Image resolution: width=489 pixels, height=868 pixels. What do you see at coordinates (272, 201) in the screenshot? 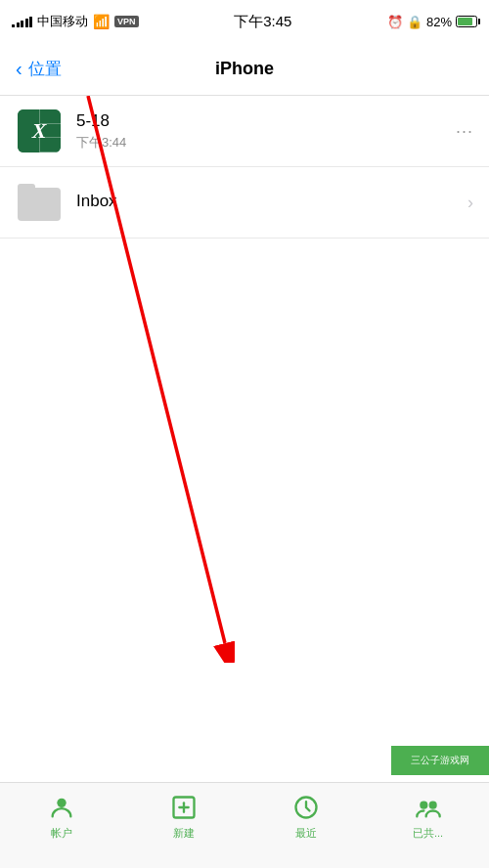
I see `file-name-inbox: Inbox` at bounding box center [272, 201].